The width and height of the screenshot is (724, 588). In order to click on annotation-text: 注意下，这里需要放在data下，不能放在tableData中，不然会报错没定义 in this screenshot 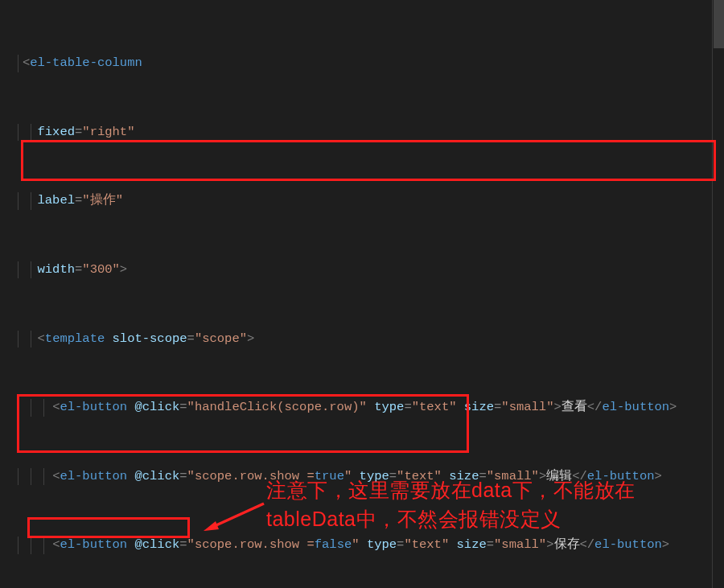, I will do `click(492, 504)`.